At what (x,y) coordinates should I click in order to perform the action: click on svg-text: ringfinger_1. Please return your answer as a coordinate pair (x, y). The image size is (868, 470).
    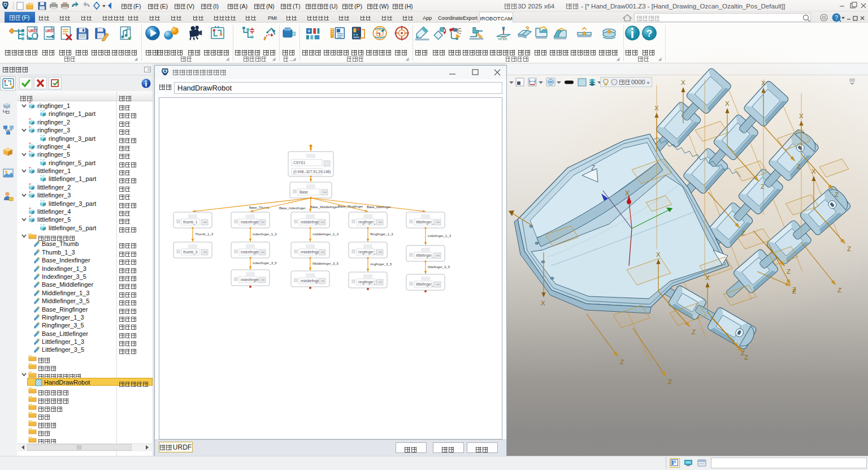
    Looking at the image, I should click on (368, 222).